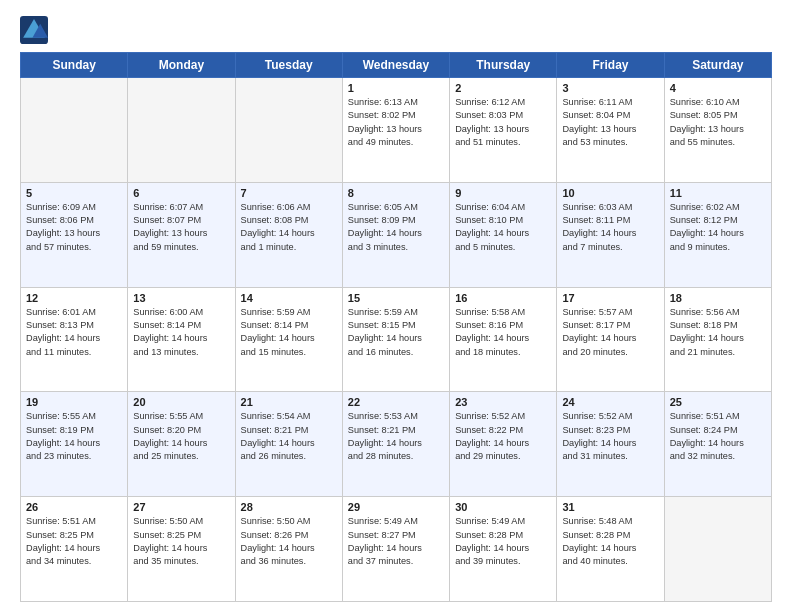 This screenshot has height=612, width=792. I want to click on day-number: 14, so click(289, 298).